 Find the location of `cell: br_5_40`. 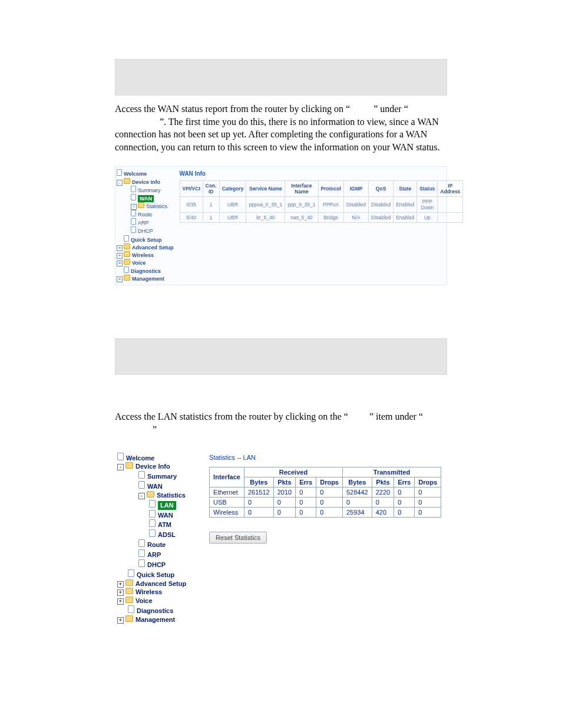

cell: br_5_40 is located at coordinates (266, 218).